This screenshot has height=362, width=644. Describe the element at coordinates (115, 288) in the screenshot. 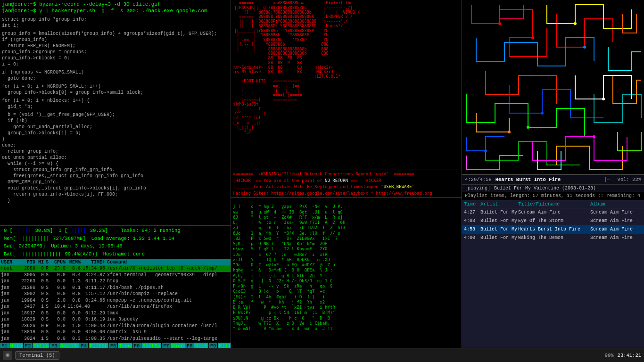

I see `process-row-3: jan213960S0.00.10:11.17/bin/bash ./pipes…` at that location.